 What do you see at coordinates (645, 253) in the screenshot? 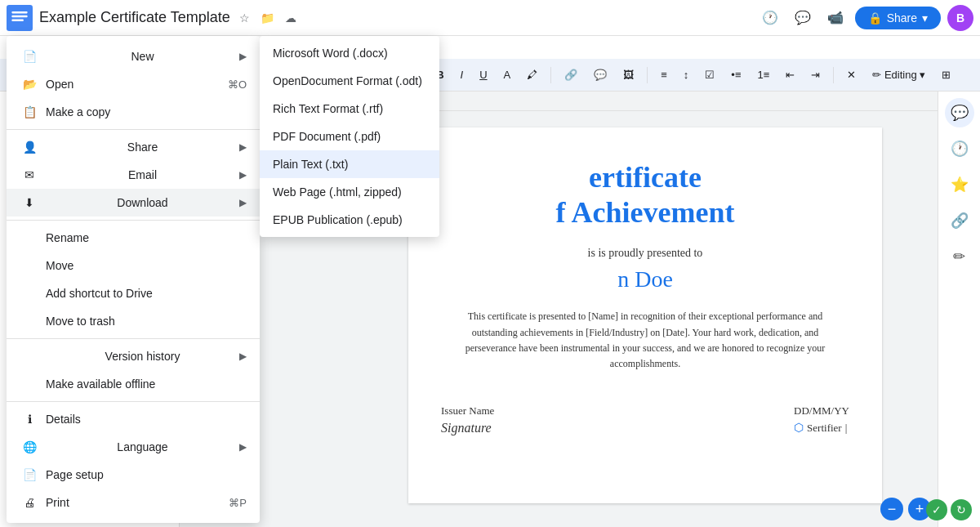
I see `cert-presented: is is proudly presented to` at bounding box center [645, 253].